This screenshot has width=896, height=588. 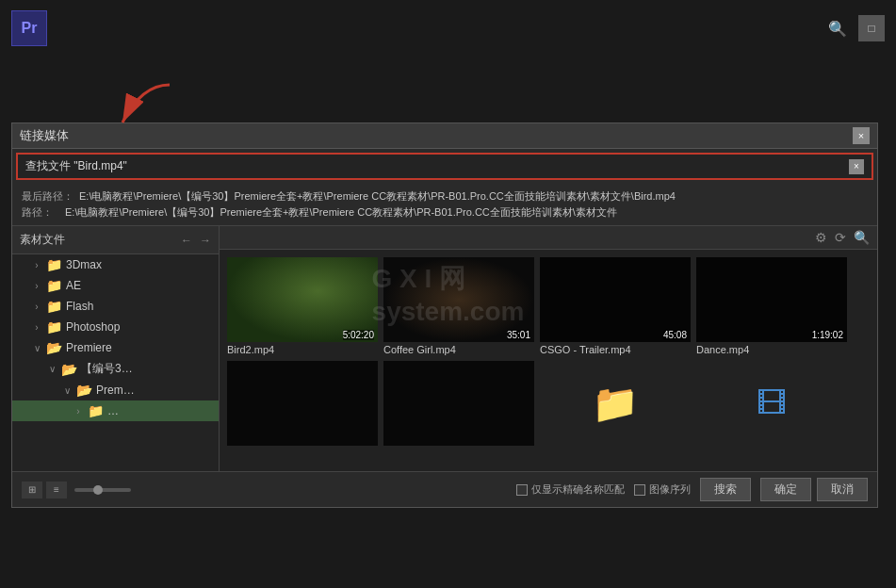 I want to click on file-thumb-bird2: 5:02:20, so click(x=302, y=300).